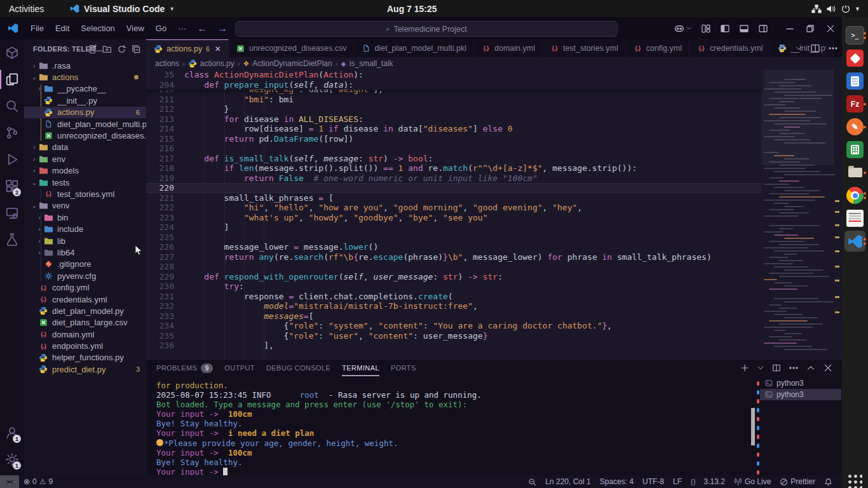 The image size is (868, 488). What do you see at coordinates (85, 264) in the screenshot?
I see `tree-item--gitignore: .gitignore` at bounding box center [85, 264].